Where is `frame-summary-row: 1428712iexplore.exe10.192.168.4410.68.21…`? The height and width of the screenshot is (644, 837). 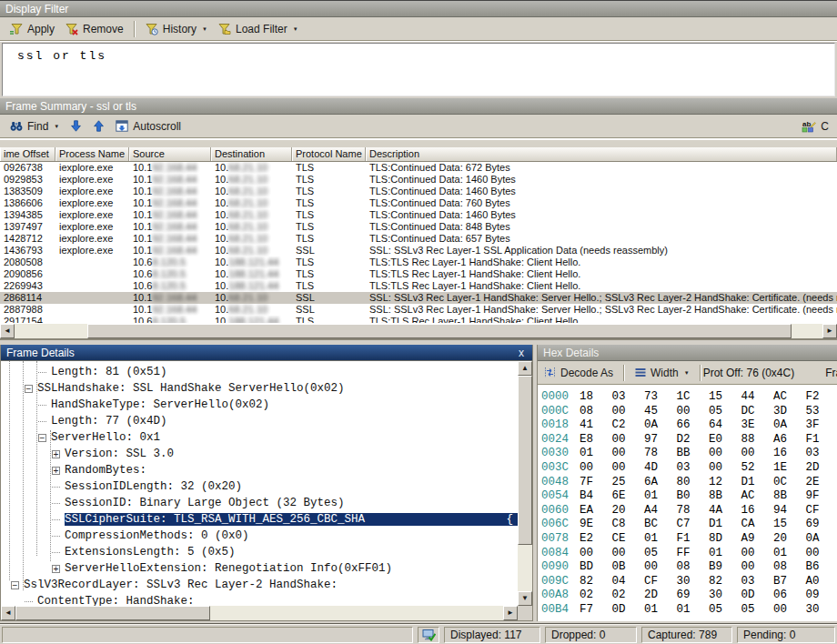
frame-summary-row: 1428712iexplore.exe10.192.168.4410.68.21… is located at coordinates (418, 238).